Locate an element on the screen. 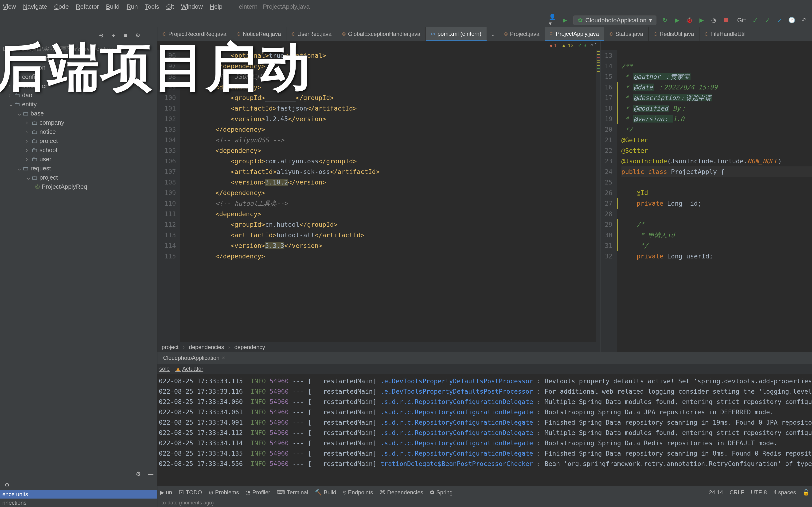 The height and width of the screenshot is (507, 812). status-profiler: ◔ Profiler is located at coordinates (258, 492).